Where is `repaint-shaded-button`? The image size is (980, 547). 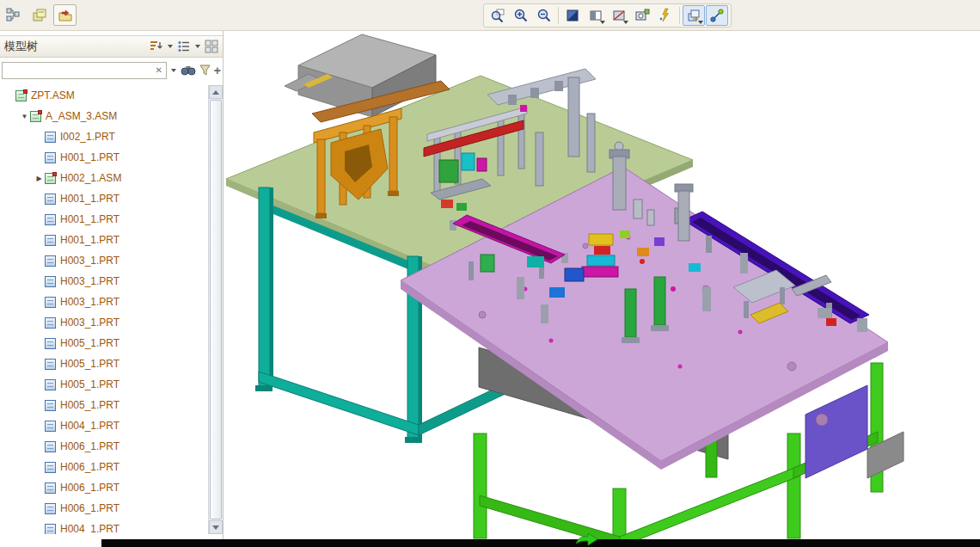
repaint-shaded-button is located at coordinates (573, 15).